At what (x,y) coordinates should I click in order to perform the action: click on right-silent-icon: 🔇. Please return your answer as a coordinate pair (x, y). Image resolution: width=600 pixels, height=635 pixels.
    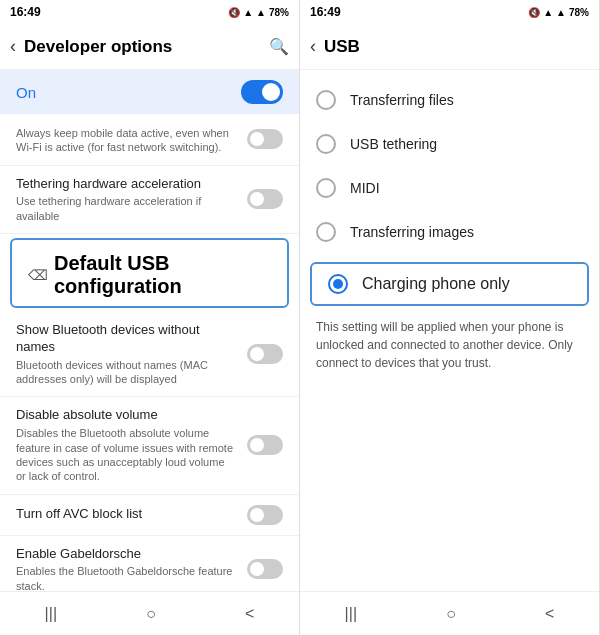
    Looking at the image, I should click on (534, 12).